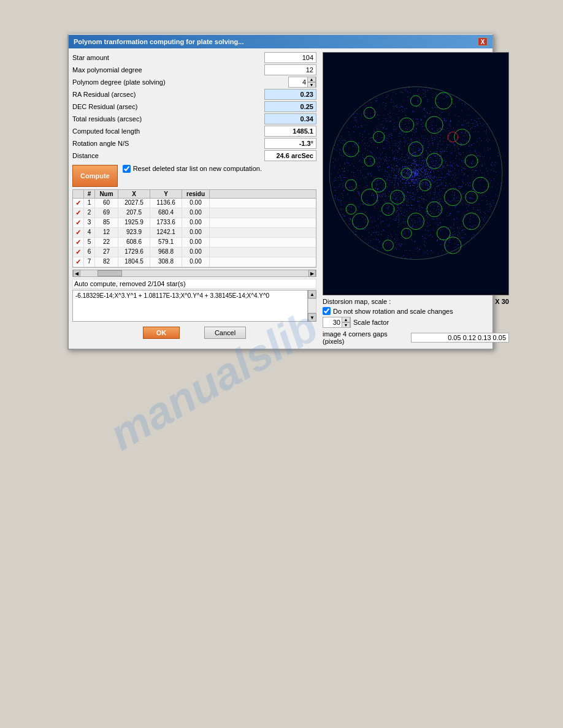  Describe the element at coordinates (166, 233) in the screenshot. I see `td-y: 1242.1` at that location.